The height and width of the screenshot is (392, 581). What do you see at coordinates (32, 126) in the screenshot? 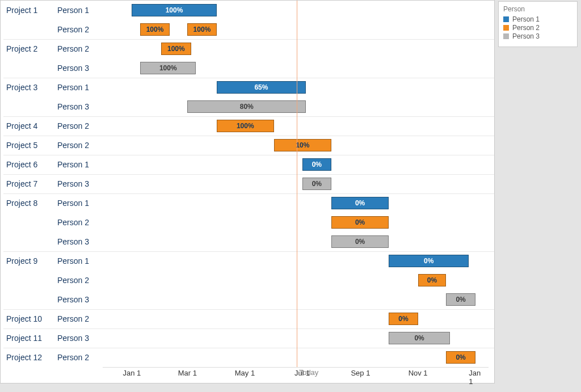
I see `project-label: Project 4` at bounding box center [32, 126].